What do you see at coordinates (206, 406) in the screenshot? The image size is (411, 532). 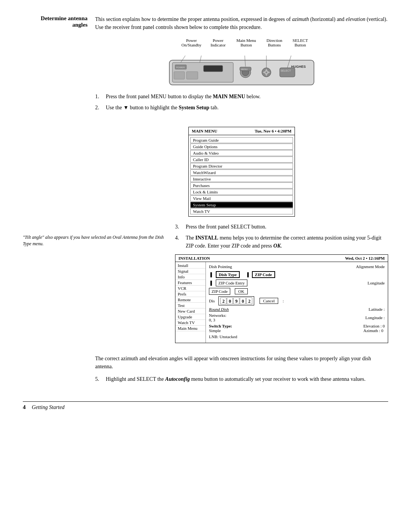 I see `page-footer: 4 Getting Started` at bounding box center [206, 406].